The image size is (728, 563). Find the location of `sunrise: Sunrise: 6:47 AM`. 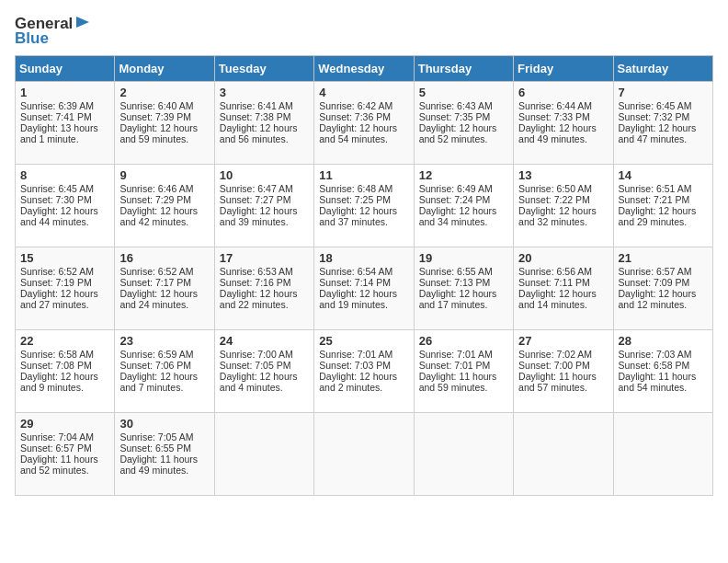

sunrise: Sunrise: 6:47 AM is located at coordinates (256, 189).